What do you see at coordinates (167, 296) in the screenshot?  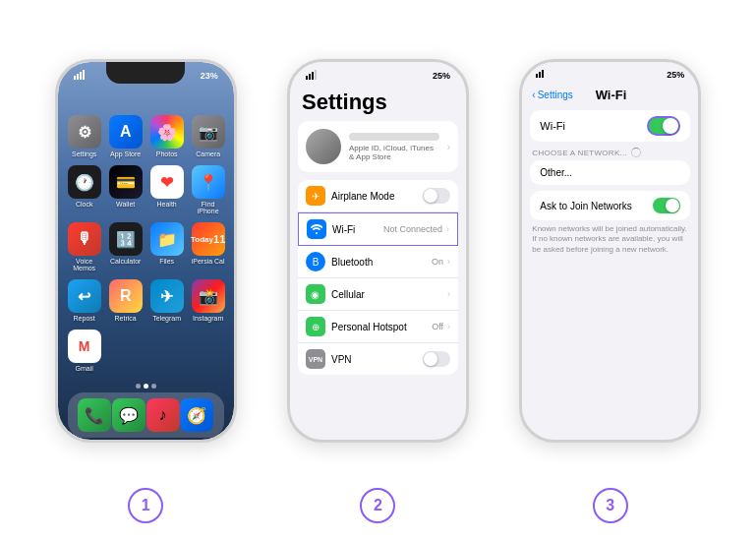 I see `telegram-icon: ✈` at bounding box center [167, 296].